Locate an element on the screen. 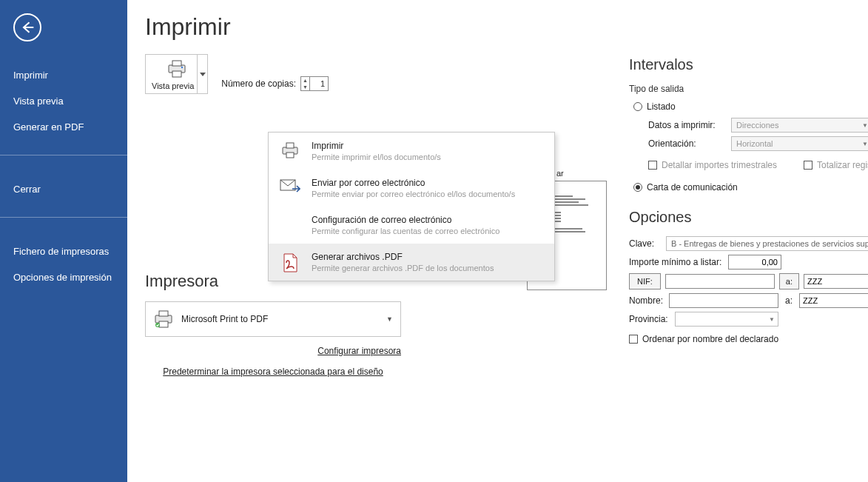 This screenshot has height=482, width=868. radio-carta-label: Carta de comunicación is located at coordinates (693, 187).